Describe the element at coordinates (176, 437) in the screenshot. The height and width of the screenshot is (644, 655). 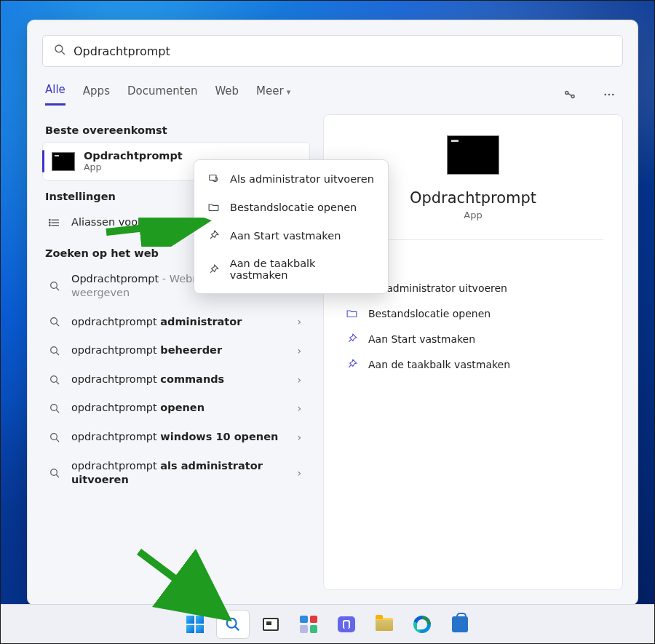
I see `web-suggestion: opdrachtprompt windows 10 openen›` at that location.